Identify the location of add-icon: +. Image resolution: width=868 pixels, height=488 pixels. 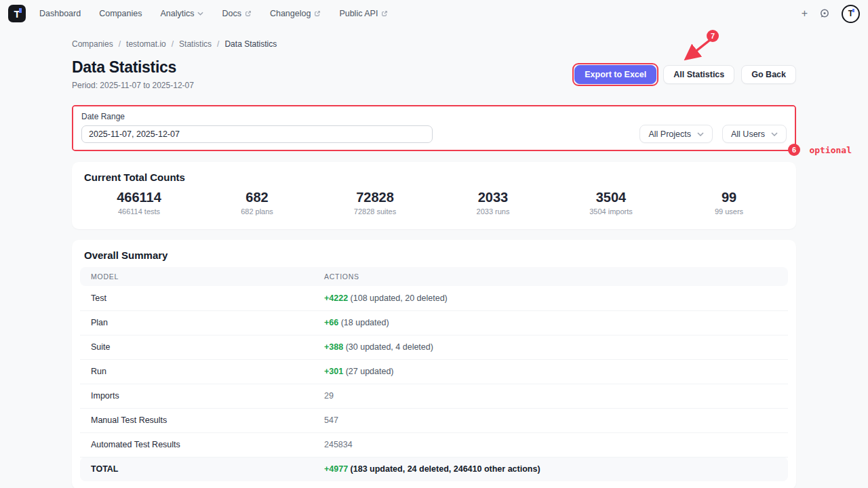
(804, 14).